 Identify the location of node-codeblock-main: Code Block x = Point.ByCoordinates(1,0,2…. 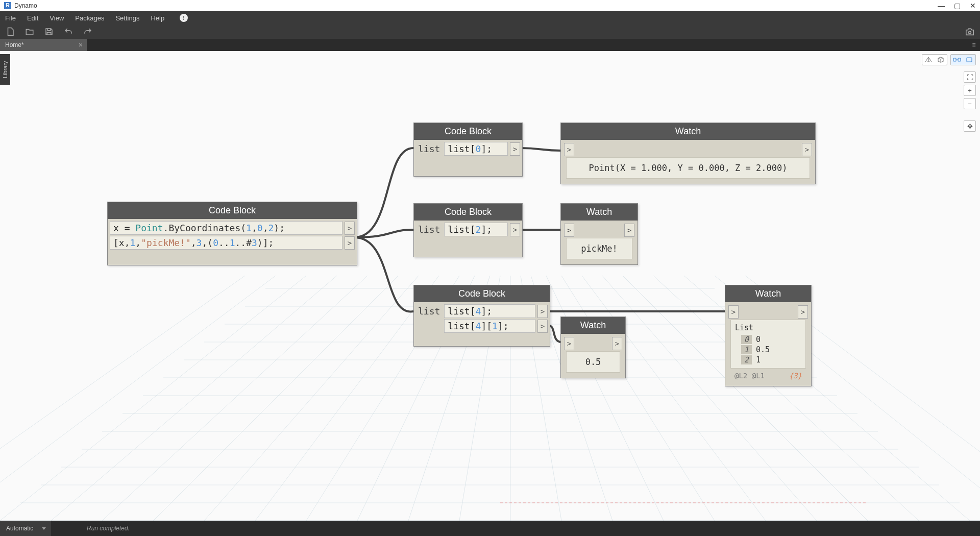
(232, 234).